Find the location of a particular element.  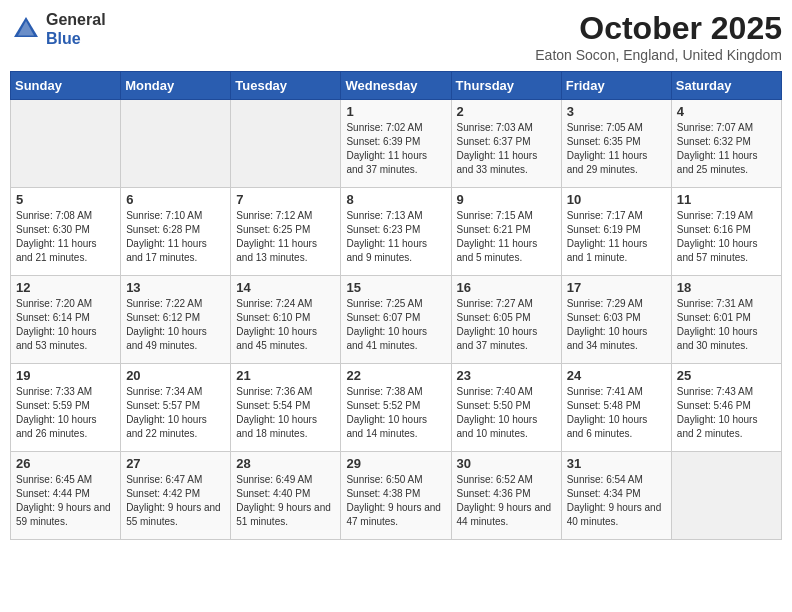

day-info: Sunrise: 7:38 AMSunset: 5:52 PMDaylight:… is located at coordinates (396, 413).